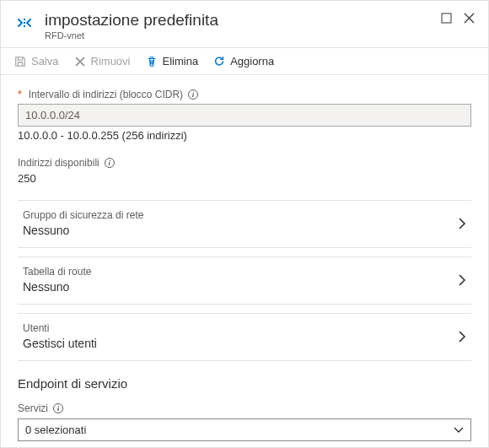 The image size is (489, 448). Describe the element at coordinates (57, 287) in the screenshot. I see `routetable-value: Nessuno` at that location.